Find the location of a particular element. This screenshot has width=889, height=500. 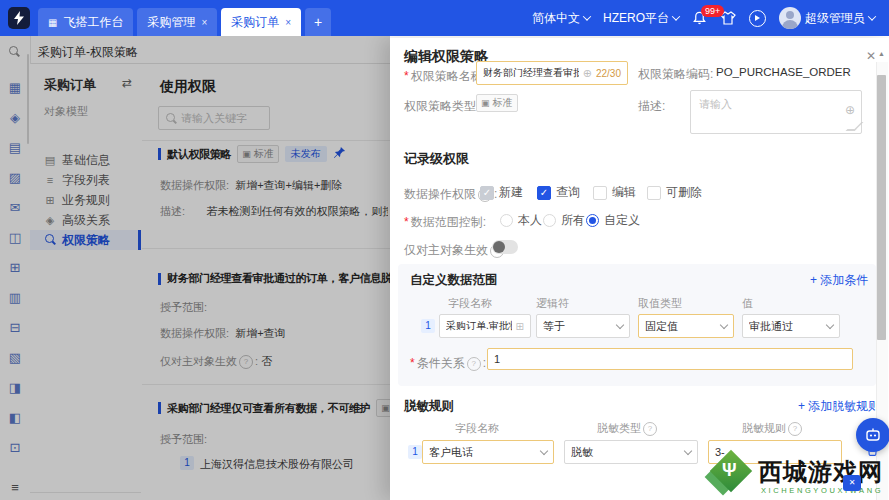

checkbox-label: 新建 is located at coordinates (511, 192).